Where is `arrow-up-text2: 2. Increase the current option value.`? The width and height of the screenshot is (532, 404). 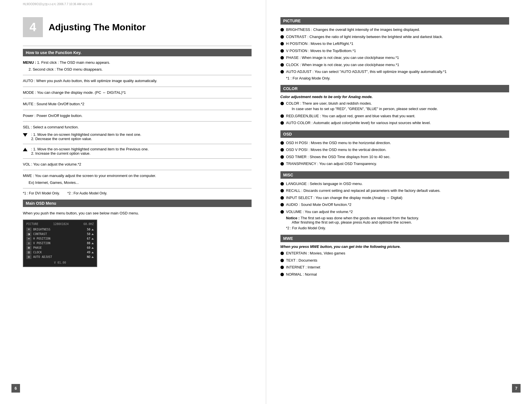
arrow-up-text2: 2. Increase the current option value. is located at coordinates (141, 153).